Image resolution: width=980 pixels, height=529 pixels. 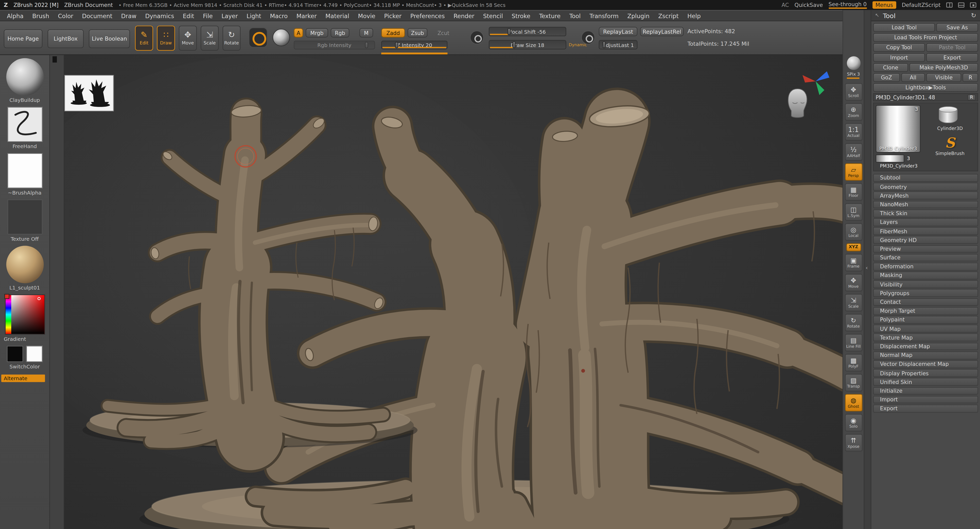 I want to click on rgb-button: Rgb, so click(x=340, y=33).